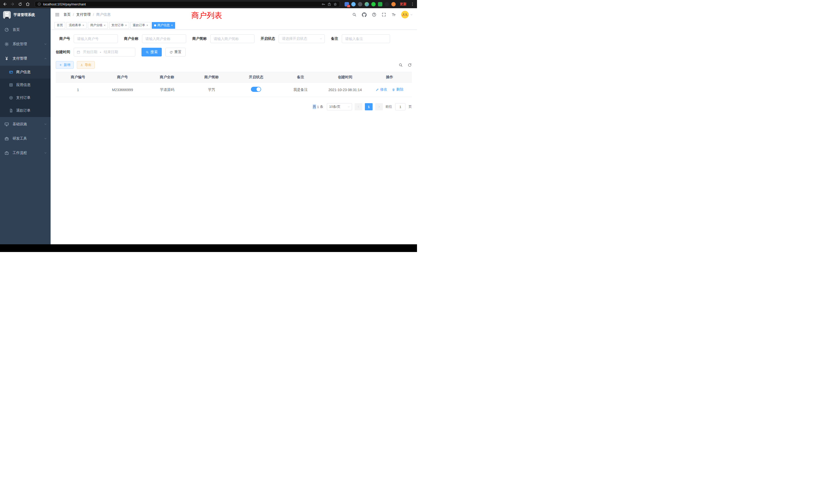 This screenshot has height=504, width=834. I want to click on site-info-icon, so click(39, 4).